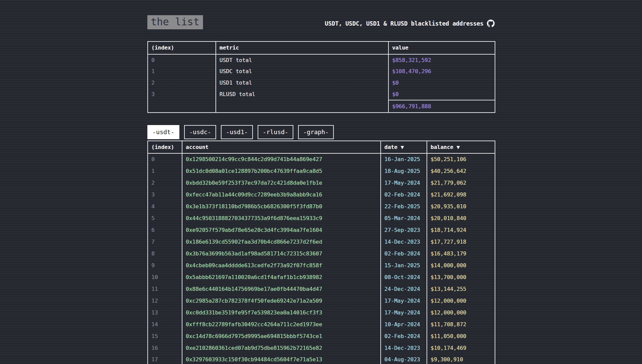 The width and height of the screenshot is (642, 364). Describe the element at coordinates (281, 147) in the screenshot. I see `blacklist-header-account: account` at that location.